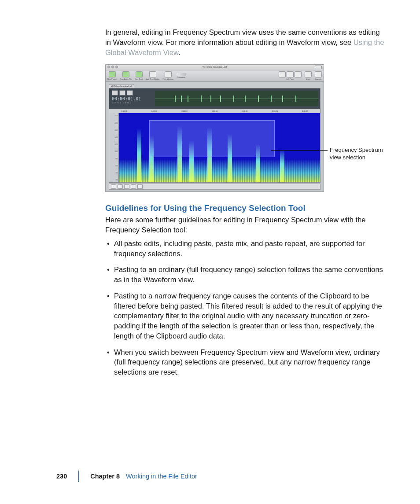  Describe the element at coordinates (113, 67) in the screenshot. I see `window-controls` at that location.